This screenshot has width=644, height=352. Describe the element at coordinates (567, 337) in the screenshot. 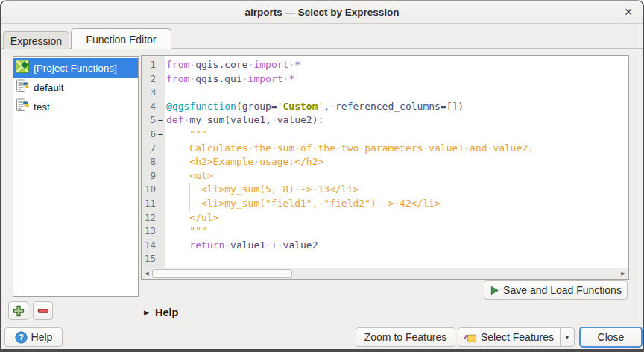

I see `select-features-dropdown-button: ▾` at that location.